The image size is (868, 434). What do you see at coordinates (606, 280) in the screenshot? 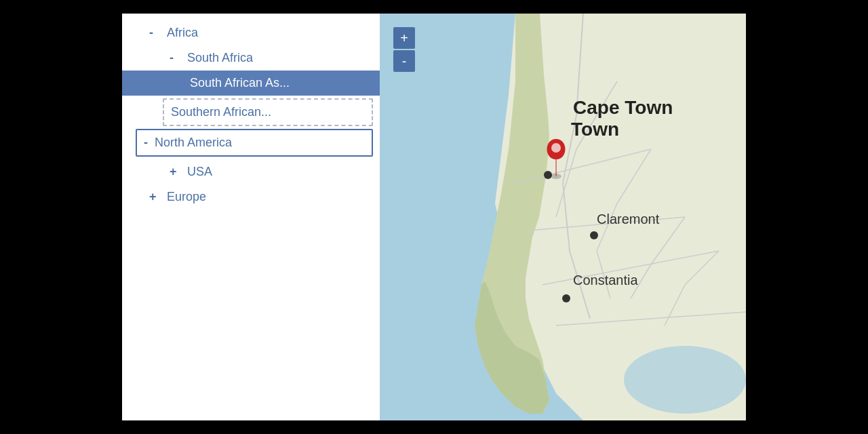
I see `constantia-label: Constantia` at bounding box center [606, 280].